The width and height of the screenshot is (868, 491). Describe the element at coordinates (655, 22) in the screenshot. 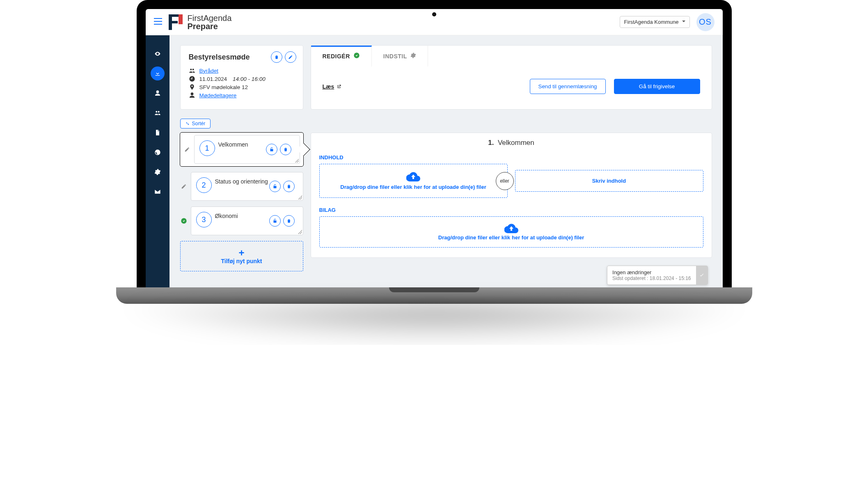

I see `organization-select: FirstAgenda Kommune` at that location.